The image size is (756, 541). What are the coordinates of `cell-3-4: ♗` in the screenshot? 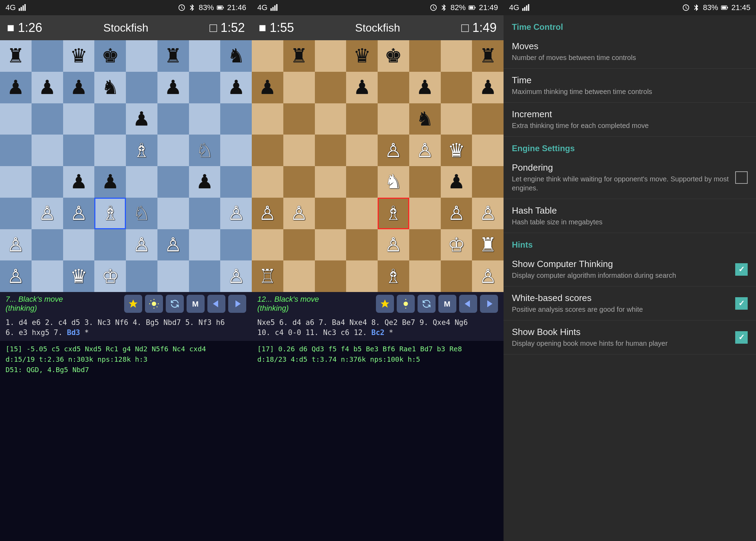 It's located at (141, 151).